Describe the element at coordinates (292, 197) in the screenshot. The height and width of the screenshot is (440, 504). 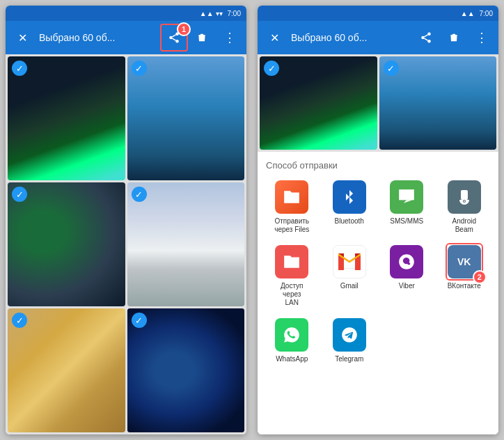
I see `files-icon` at that location.